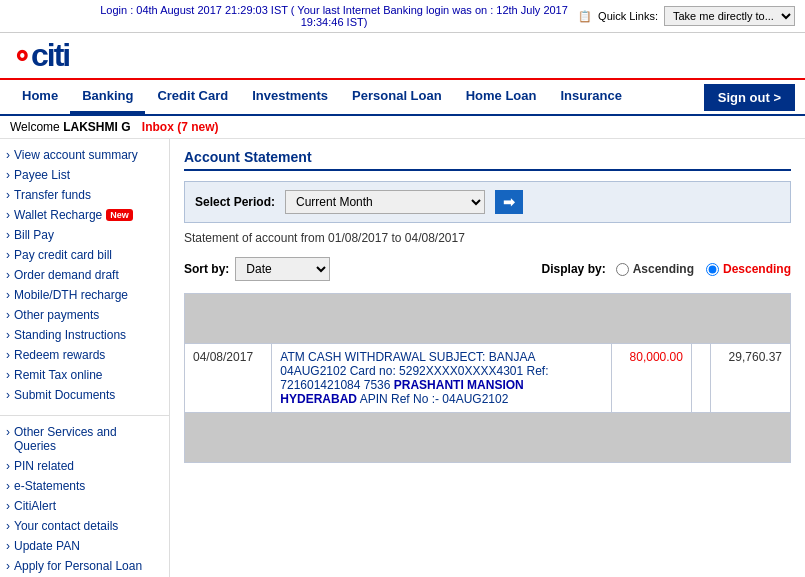  What do you see at coordinates (628, 16) in the screenshot?
I see `quick-links-label: Quick Links:` at bounding box center [628, 16].